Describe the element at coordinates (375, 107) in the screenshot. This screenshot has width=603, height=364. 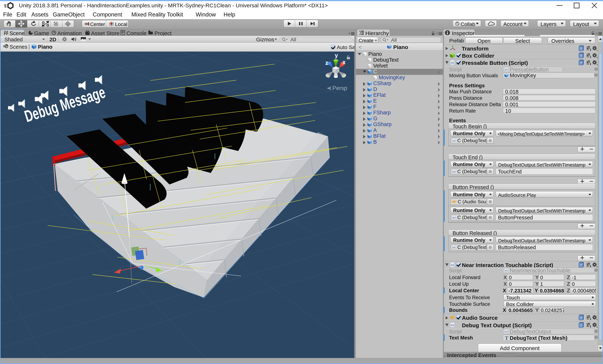
I see `svg-text: F` at that location.